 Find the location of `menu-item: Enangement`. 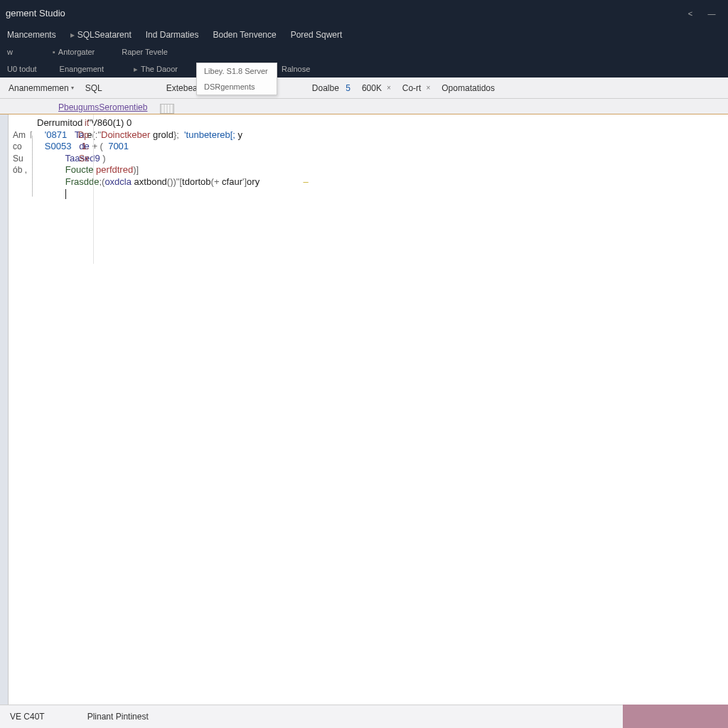

menu-item: Enangement is located at coordinates (82, 69).